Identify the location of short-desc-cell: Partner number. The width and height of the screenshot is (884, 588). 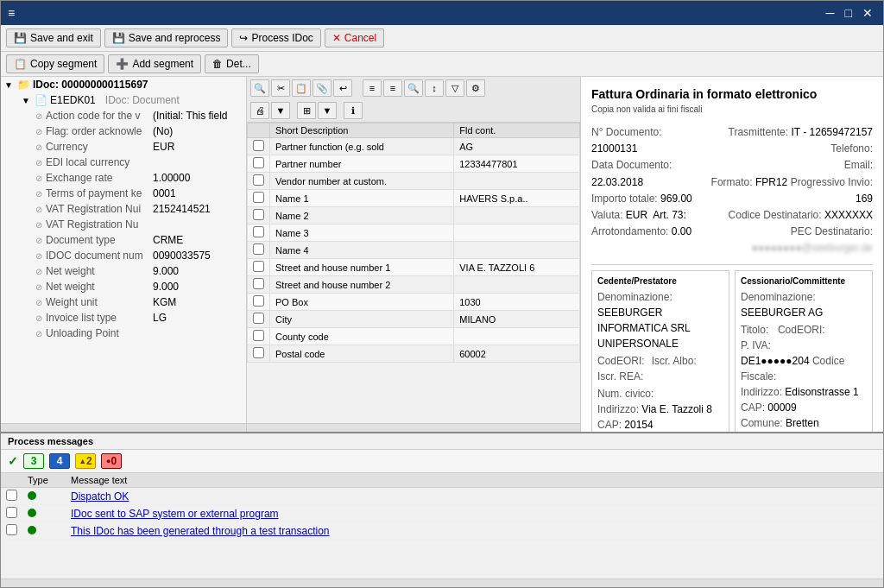
(363, 164).